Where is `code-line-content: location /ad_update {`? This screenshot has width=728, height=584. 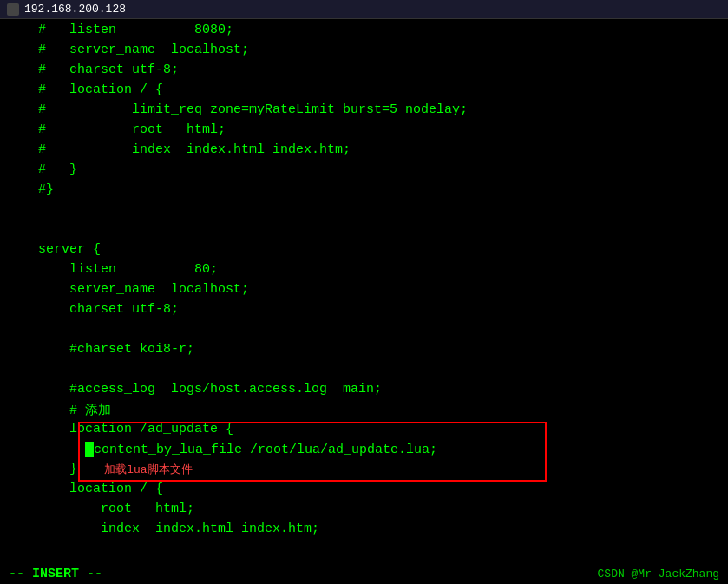 code-line-content: location /ad_update { is located at coordinates (120, 429).